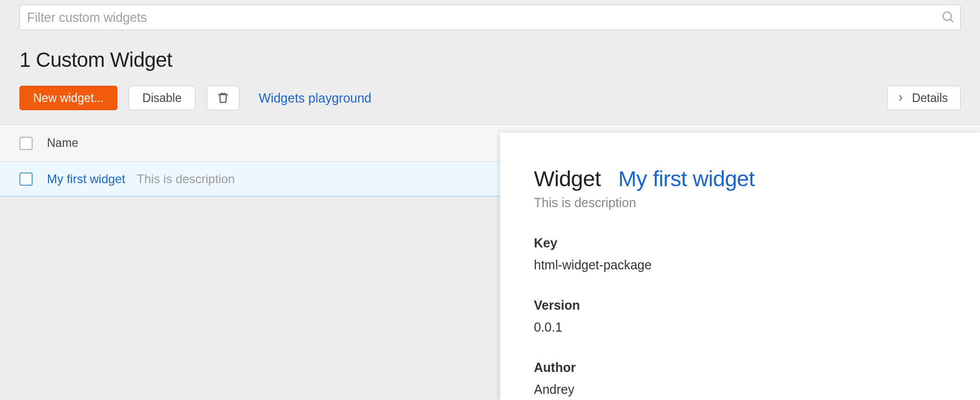 Image resolution: width=980 pixels, height=400 pixels. I want to click on details-key-value: html-widget-package, so click(757, 265).